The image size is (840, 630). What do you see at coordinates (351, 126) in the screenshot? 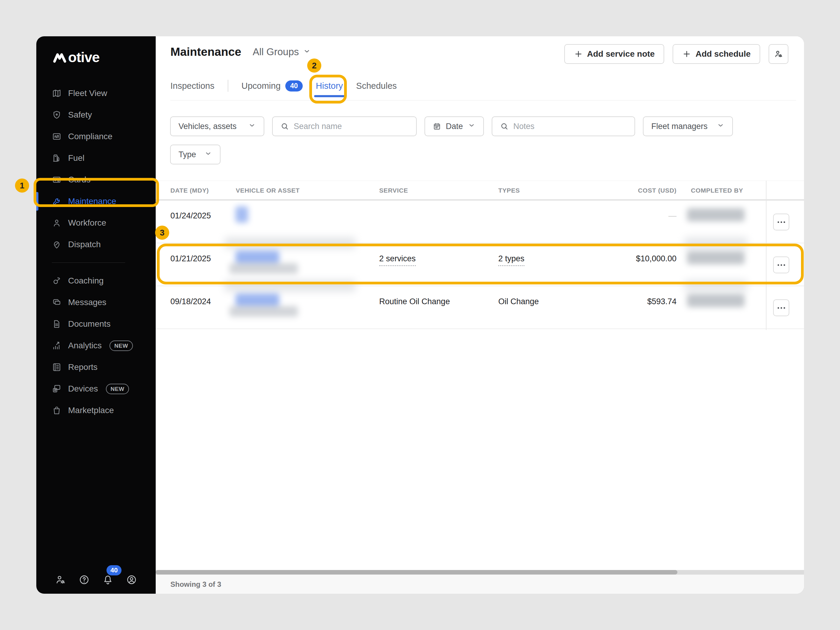
I see `search-name-input` at bounding box center [351, 126].